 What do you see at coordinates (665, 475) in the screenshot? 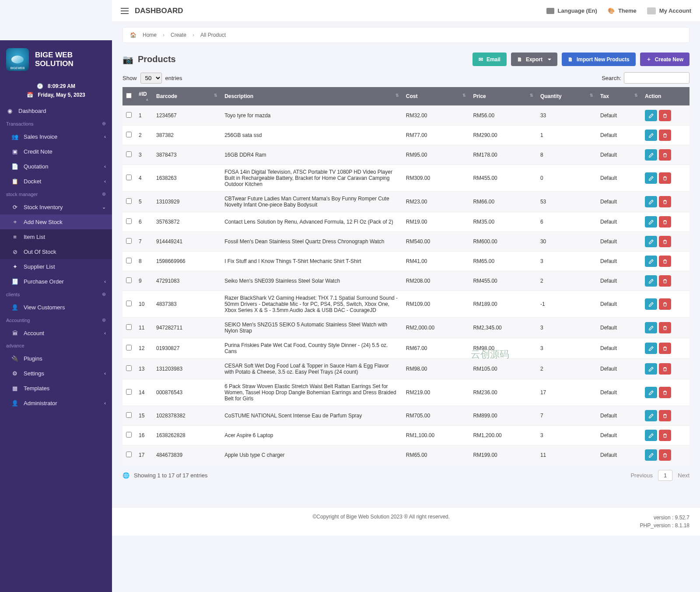
I see `paginate-page-1: 1` at bounding box center [665, 475].